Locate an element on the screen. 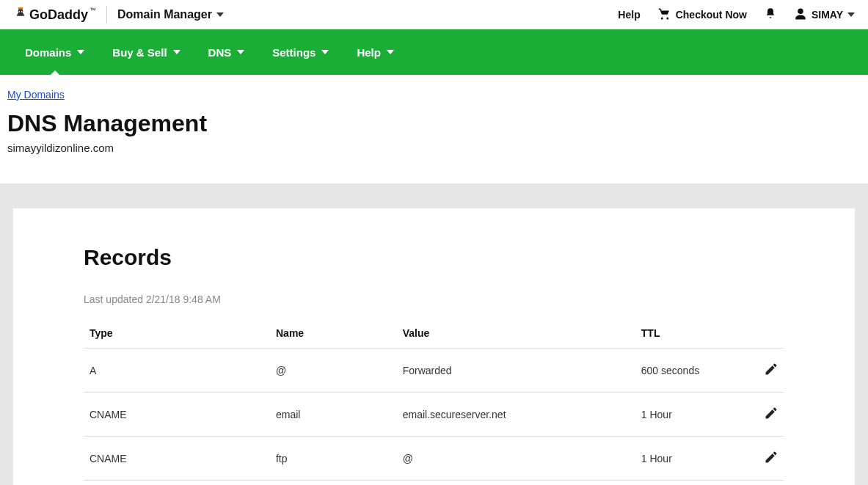  cell-value: email.secureserver.net is located at coordinates (517, 415).